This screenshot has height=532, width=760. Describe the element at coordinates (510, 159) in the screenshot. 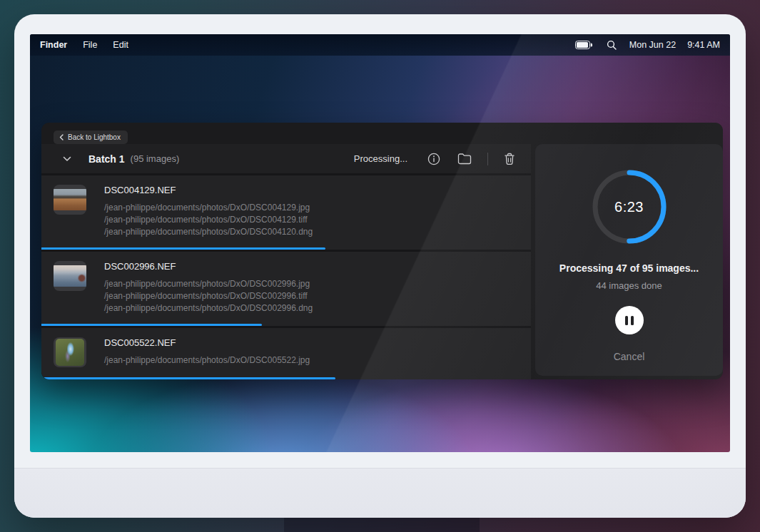

I see `trash-icon` at that location.